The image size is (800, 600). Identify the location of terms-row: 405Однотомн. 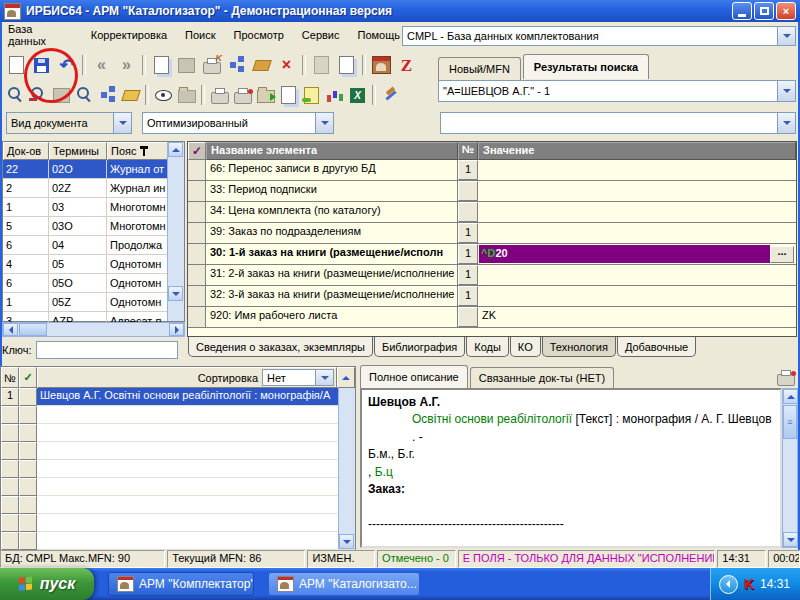
(94, 264).